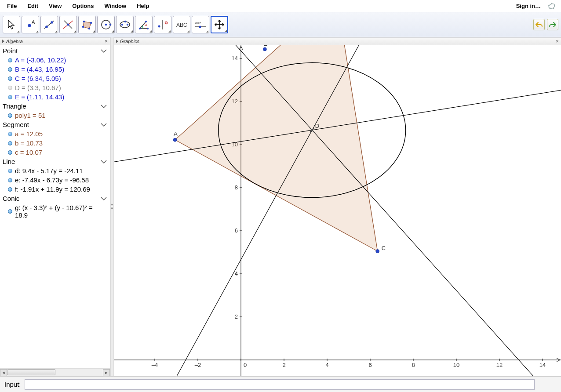 The height and width of the screenshot is (392, 561). I want to click on svg-text: a=2, so click(198, 23).